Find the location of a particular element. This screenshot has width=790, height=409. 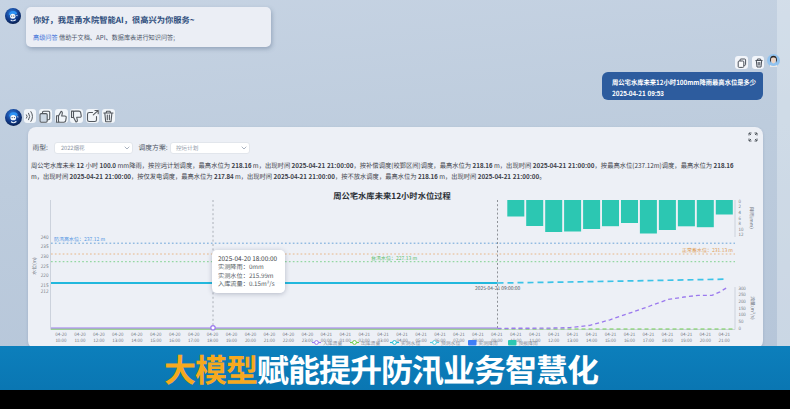

svg-text: 0 is located at coordinates (740, 328).